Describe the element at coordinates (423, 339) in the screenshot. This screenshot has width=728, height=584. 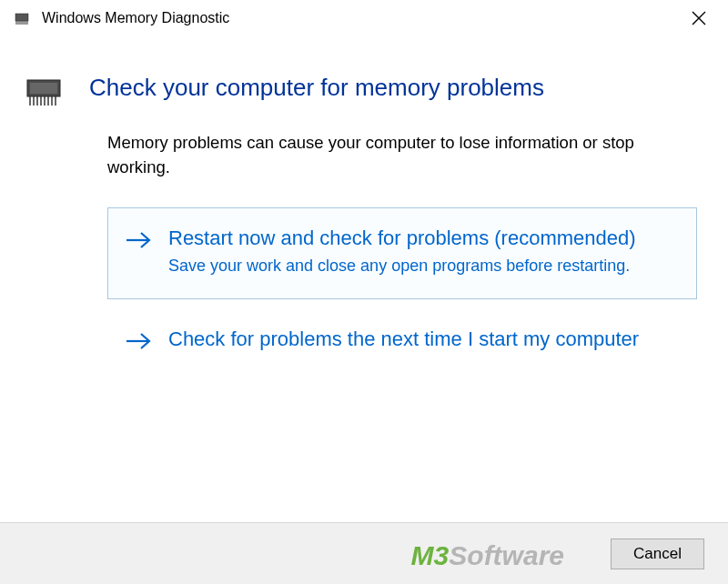
I see `option-title: Check for problems the next time I start…` at that location.